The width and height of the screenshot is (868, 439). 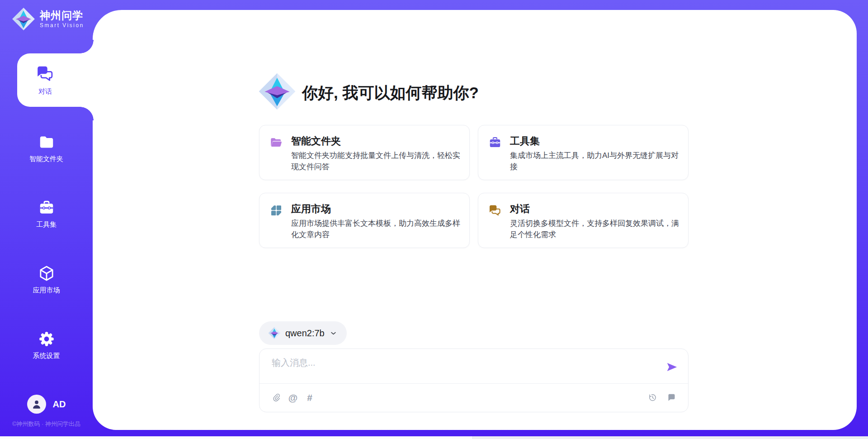 I want to click on model-name: qwen2:7b, so click(x=305, y=333).